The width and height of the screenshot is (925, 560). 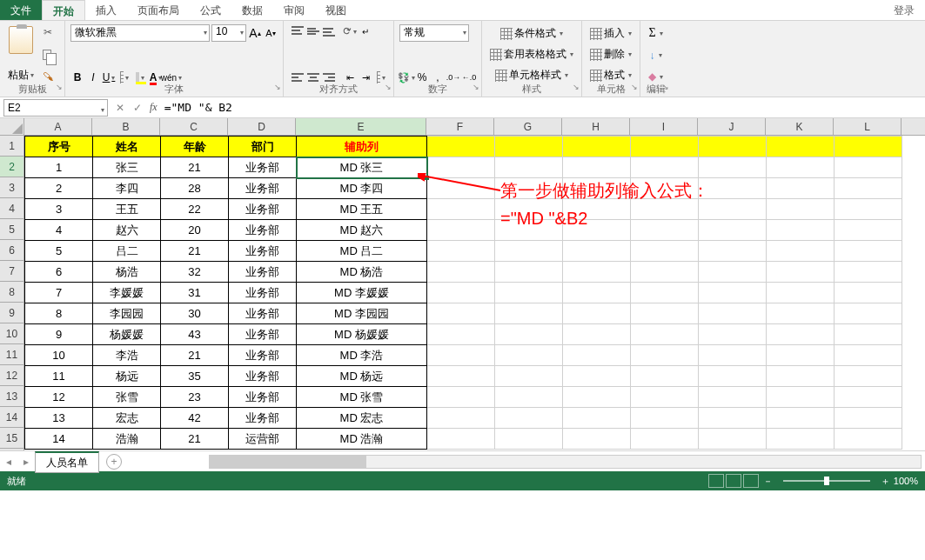 I want to click on tab-review: 审阅, so click(x=294, y=10).